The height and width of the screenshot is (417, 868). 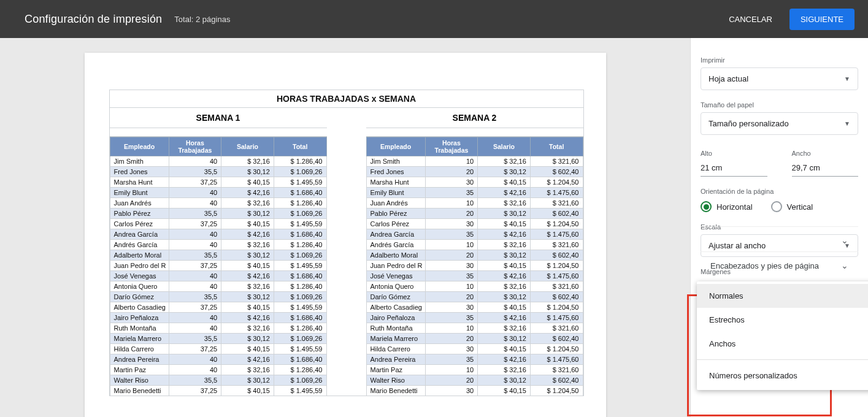 What do you see at coordinates (434, 19) in the screenshot?
I see `topbar: Configuración de impresión Total: 2 pági…` at bounding box center [434, 19].